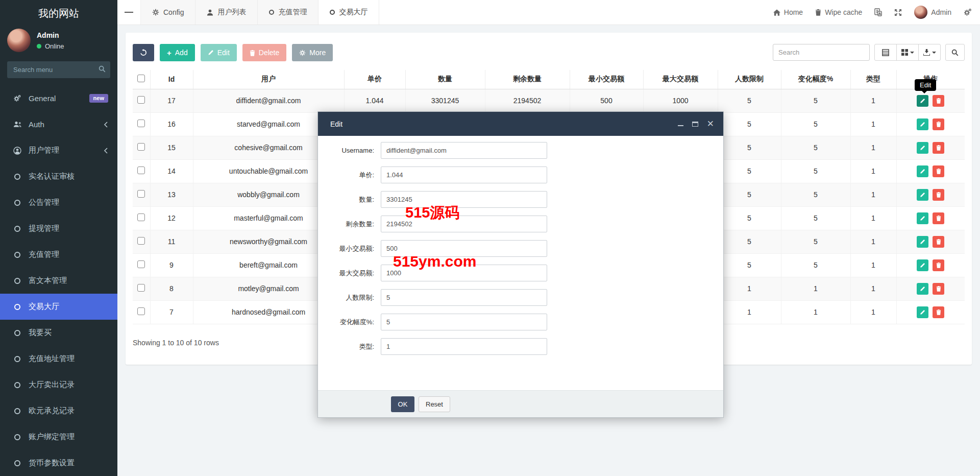  Describe the element at coordinates (52, 385) in the screenshot. I see `sidebar-item-label: 大厅卖出记录` at that location.